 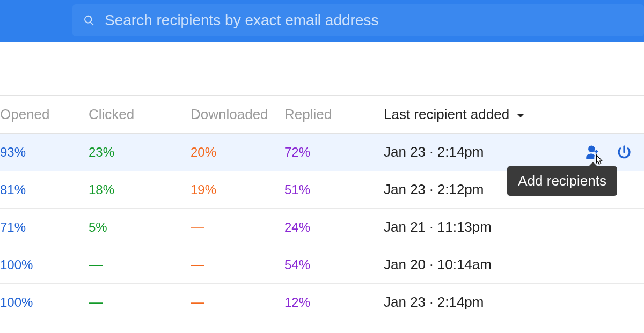 What do you see at coordinates (624, 152) in the screenshot?
I see `power-button` at bounding box center [624, 152].